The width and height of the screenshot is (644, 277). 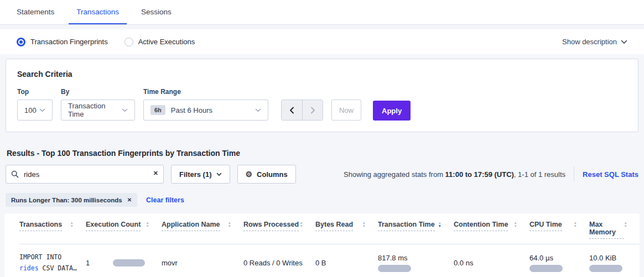 I want to click on previous-time-button, so click(x=292, y=110).